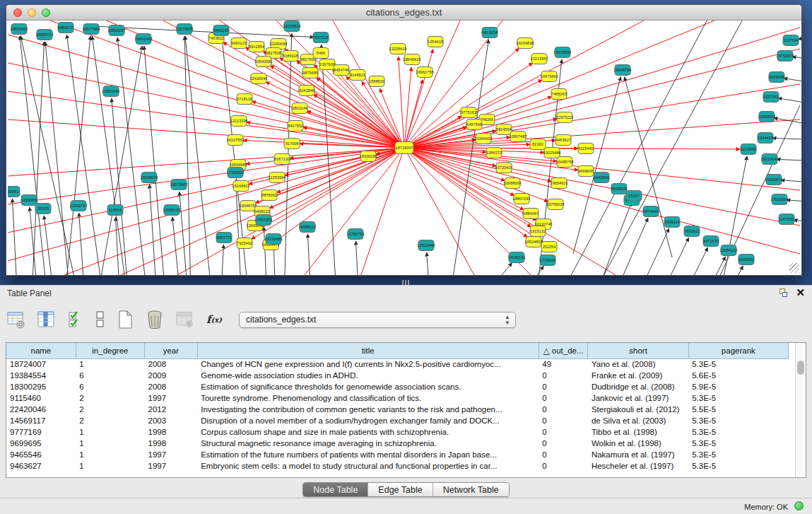 The width and height of the screenshot is (812, 514). Describe the element at coordinates (565, 163) in the screenshot. I see `yellow-node: 16495758` at that location.